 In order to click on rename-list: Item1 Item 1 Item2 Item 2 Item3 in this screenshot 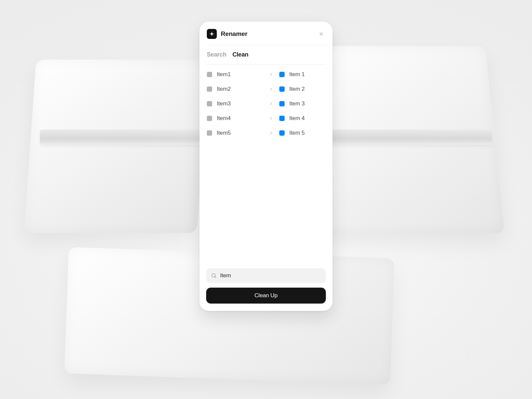, I will do `click(266, 100)`.